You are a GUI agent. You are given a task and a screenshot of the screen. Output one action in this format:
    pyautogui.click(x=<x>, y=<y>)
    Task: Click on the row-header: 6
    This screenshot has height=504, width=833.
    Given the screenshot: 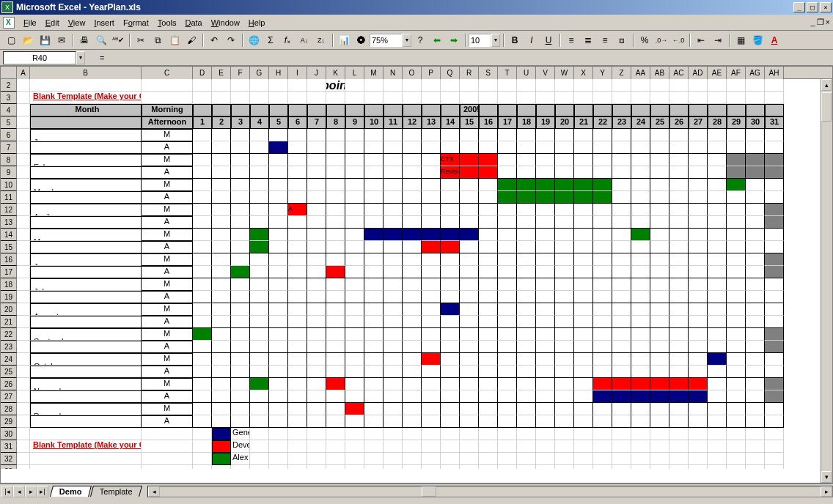 What is the action you would take?
    pyautogui.click(x=9, y=135)
    